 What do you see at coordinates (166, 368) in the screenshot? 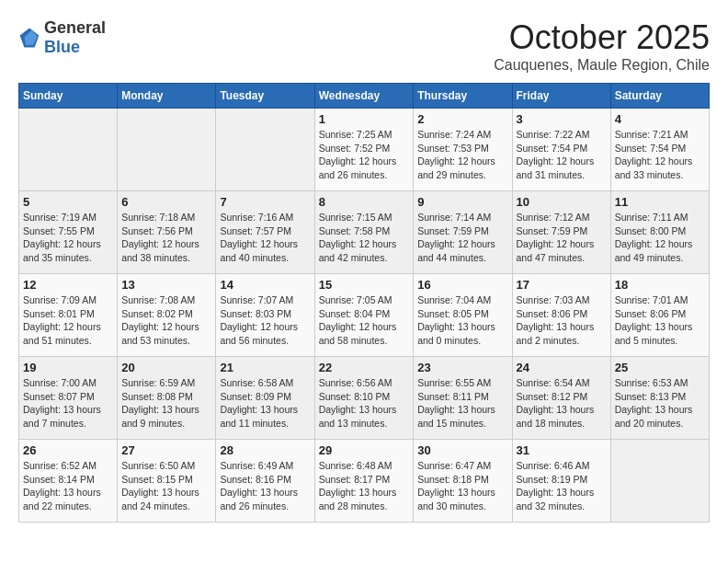
I see `day-number: 20` at bounding box center [166, 368].